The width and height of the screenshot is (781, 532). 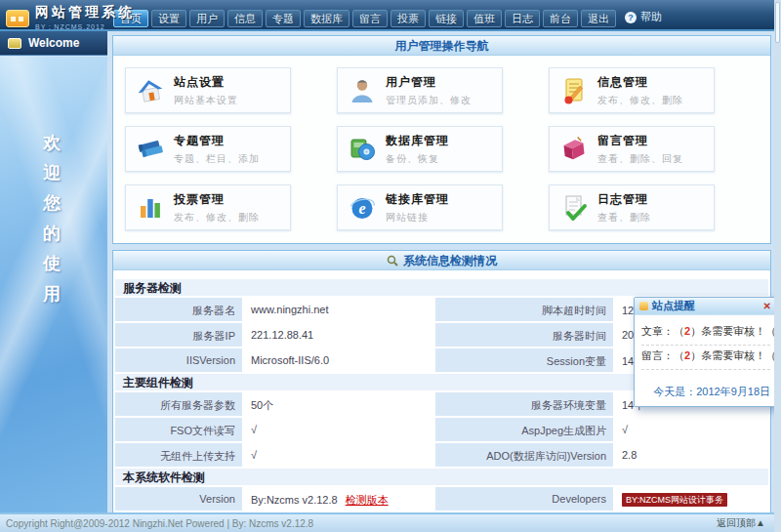 I want to click on popup-date: 今天是：2012年9月18日, so click(x=706, y=392).